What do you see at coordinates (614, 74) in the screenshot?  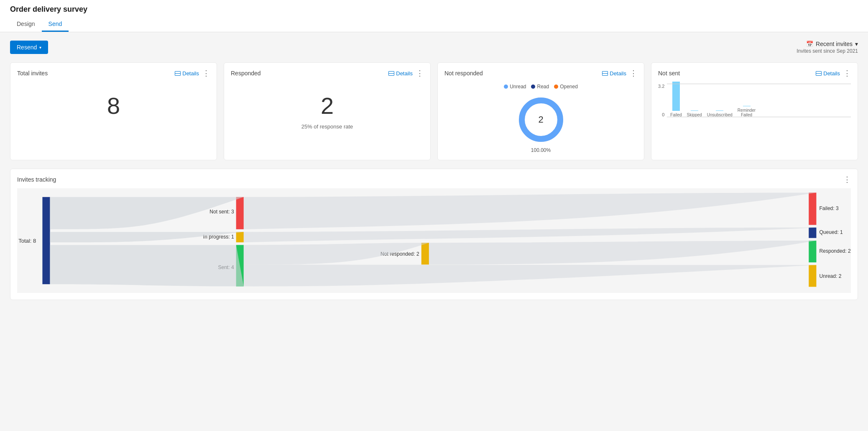 I see `not-responded-details-link: Details` at bounding box center [614, 74].